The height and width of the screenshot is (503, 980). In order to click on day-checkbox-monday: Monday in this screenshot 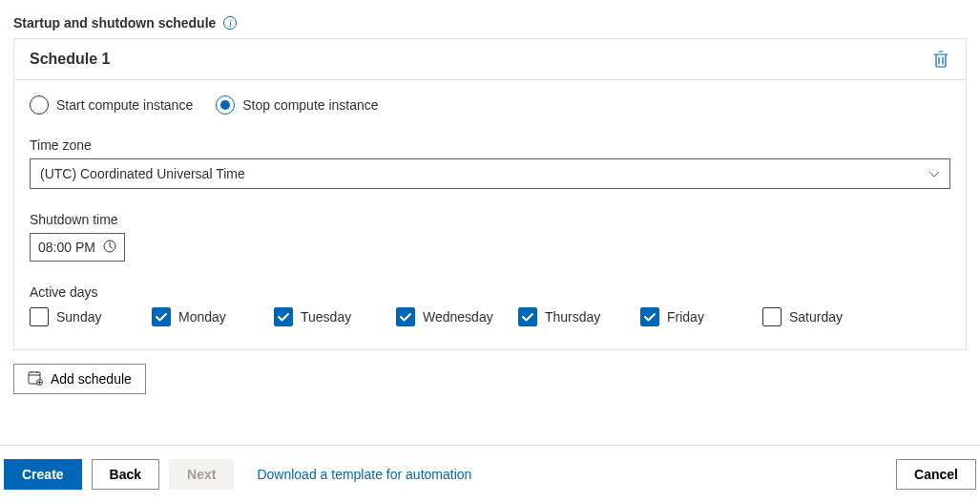, I will do `click(213, 317)`.